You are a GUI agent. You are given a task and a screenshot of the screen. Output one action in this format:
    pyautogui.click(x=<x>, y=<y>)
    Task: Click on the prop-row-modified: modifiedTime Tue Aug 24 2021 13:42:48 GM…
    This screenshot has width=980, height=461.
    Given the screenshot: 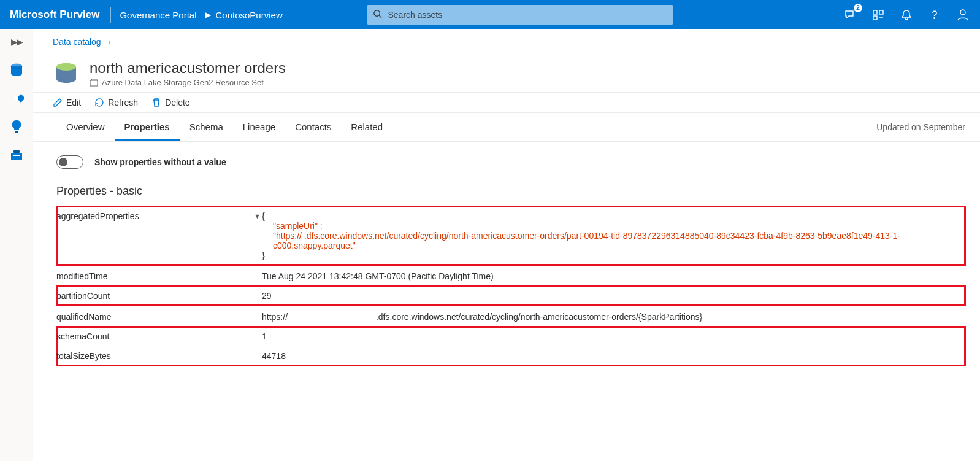 What is the action you would take?
    pyautogui.click(x=511, y=276)
    